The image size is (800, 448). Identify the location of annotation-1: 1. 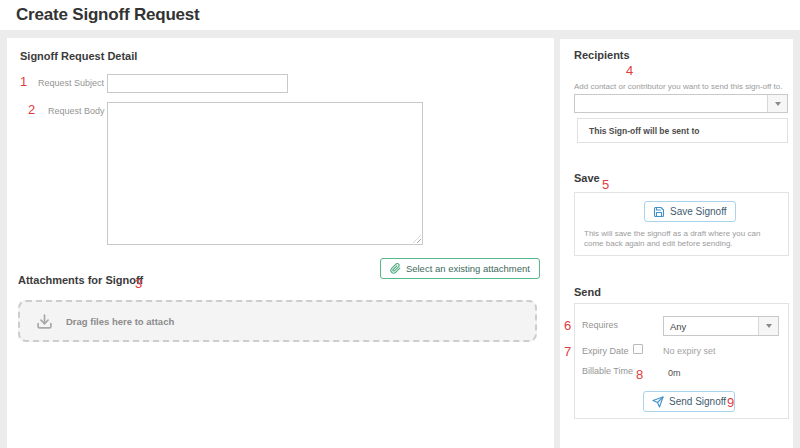
(24, 82).